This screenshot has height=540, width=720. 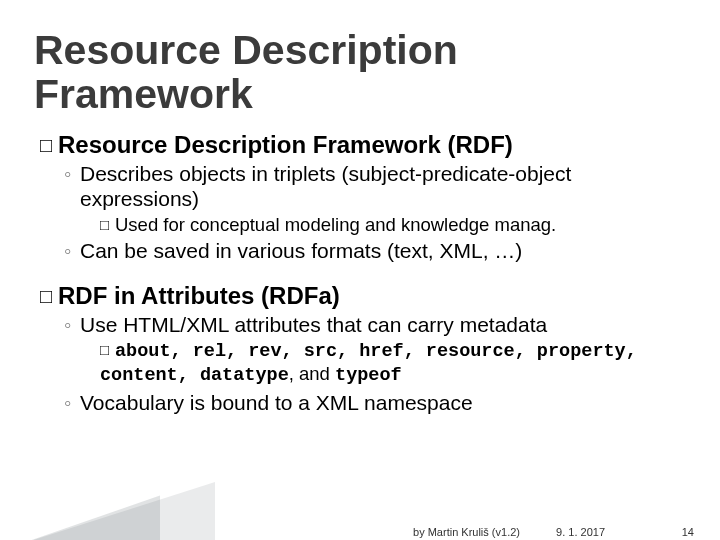 What do you see at coordinates (360, 72) in the screenshot?
I see `slide-title: Resource Description Framework` at bounding box center [360, 72].